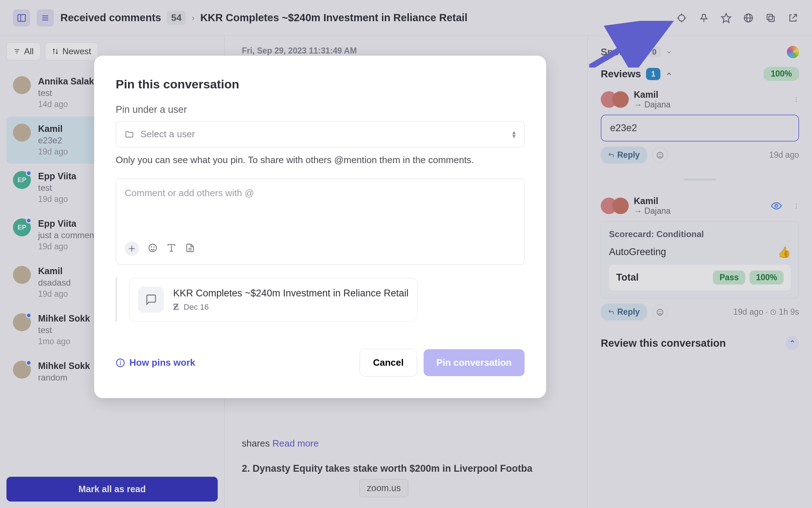 The image size is (812, 508). What do you see at coordinates (320, 193) in the screenshot?
I see `comment-placeholder: Comment or add others with @` at bounding box center [320, 193].